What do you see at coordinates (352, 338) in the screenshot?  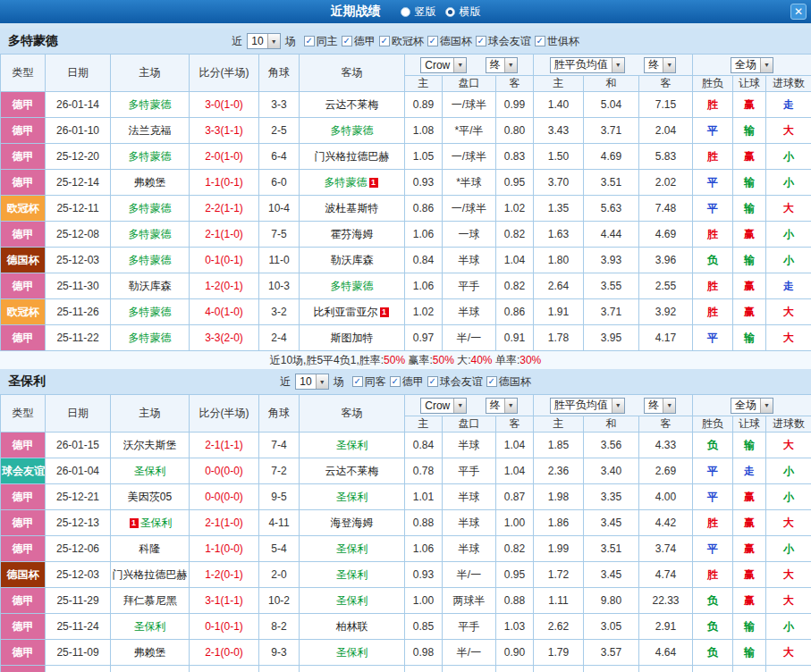 I see `away-team-cell: 斯图加特` at bounding box center [352, 338].